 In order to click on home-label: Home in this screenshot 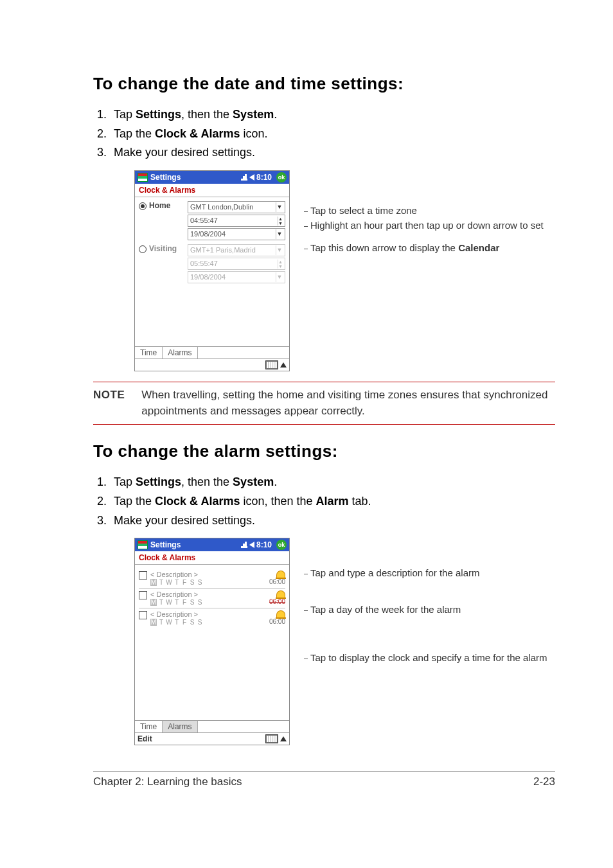, I will do `click(168, 206)`.